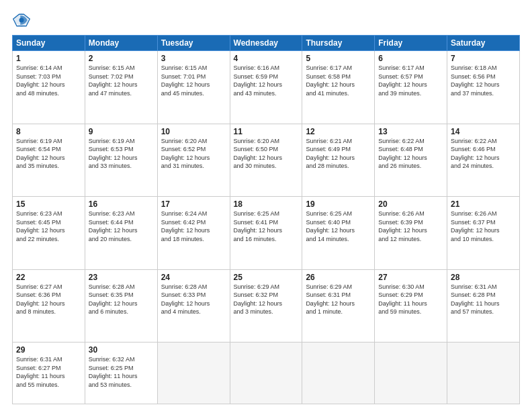  Describe the element at coordinates (484, 300) in the screenshot. I see `day-info: Sunrise: 6:31 AM Sunset: 6:28 PM Dayligh…` at that location.